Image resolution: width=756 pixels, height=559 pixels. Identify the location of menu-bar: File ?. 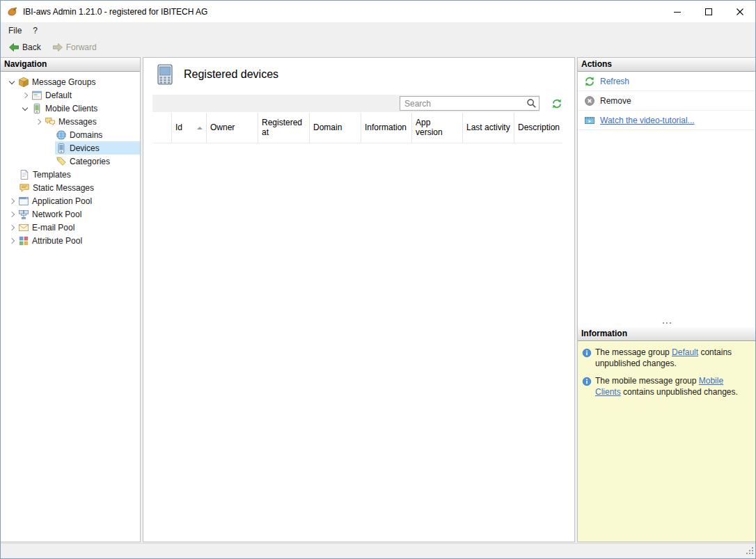
(378, 31).